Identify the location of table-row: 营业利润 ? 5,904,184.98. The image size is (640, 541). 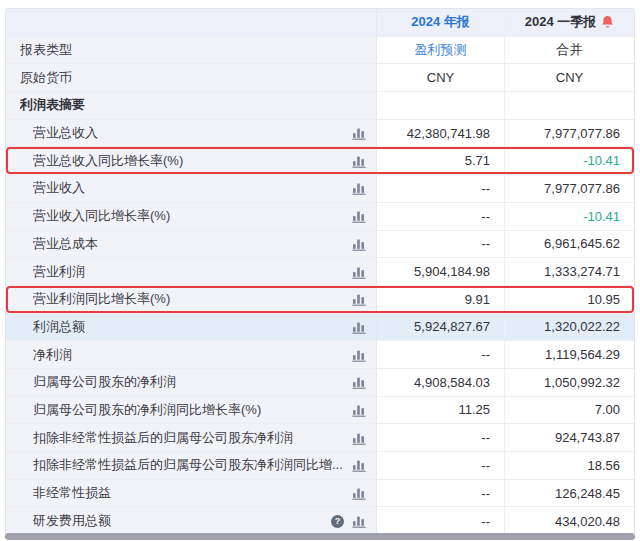
(320, 272).